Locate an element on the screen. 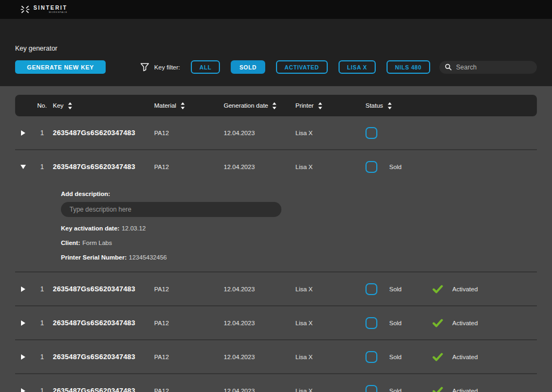 The image size is (552, 392). filter-button-nils-480: NILS 480 is located at coordinates (409, 67).